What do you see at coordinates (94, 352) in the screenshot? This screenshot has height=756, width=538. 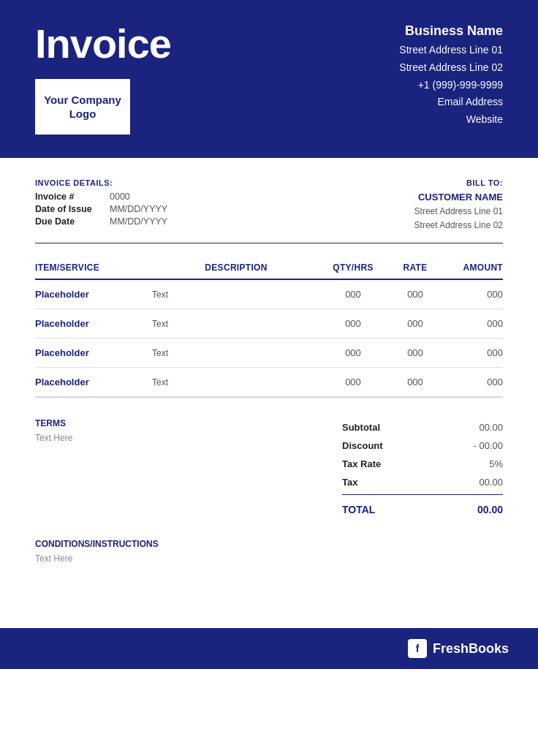 I see `row3-item: Placeholder` at bounding box center [94, 352].